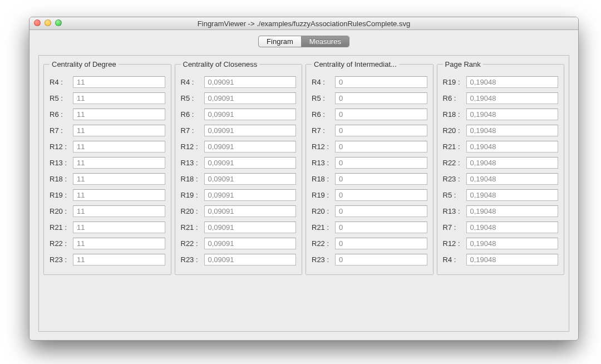  I want to click on segmented-control: Fingram Measures, so click(304, 41).